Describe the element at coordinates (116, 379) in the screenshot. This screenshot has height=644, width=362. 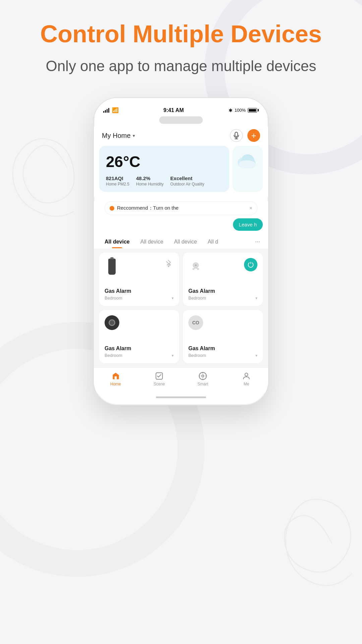
I see `nav-home: Home` at that location.